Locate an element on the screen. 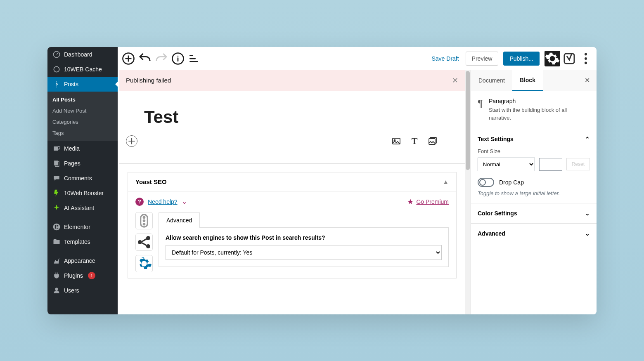 This screenshot has width=644, height=361. font-size-input is located at coordinates (551, 164).